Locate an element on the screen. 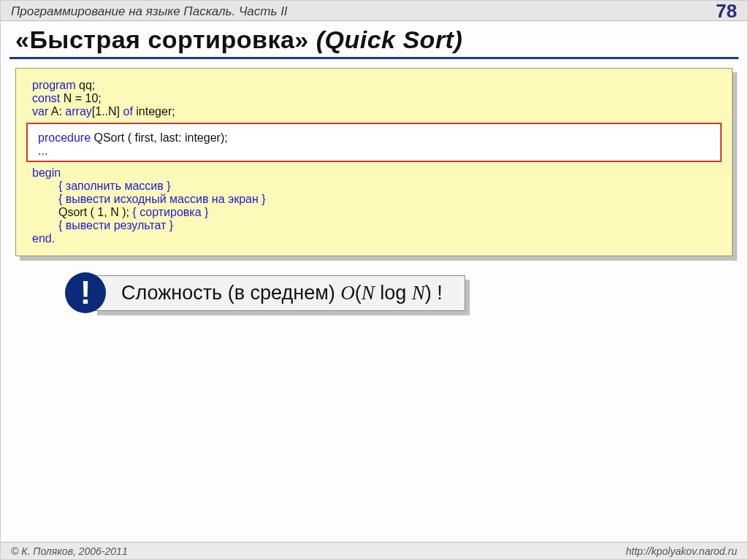 This screenshot has width=748, height=560. paren-close: ) is located at coordinates (428, 293).